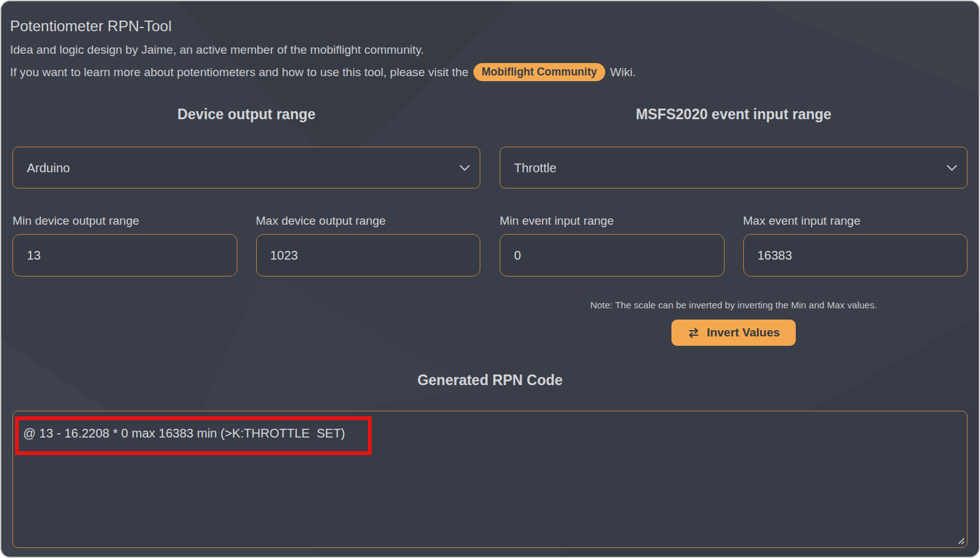  What do you see at coordinates (125, 255) in the screenshot?
I see `min-device-output-input` at bounding box center [125, 255].